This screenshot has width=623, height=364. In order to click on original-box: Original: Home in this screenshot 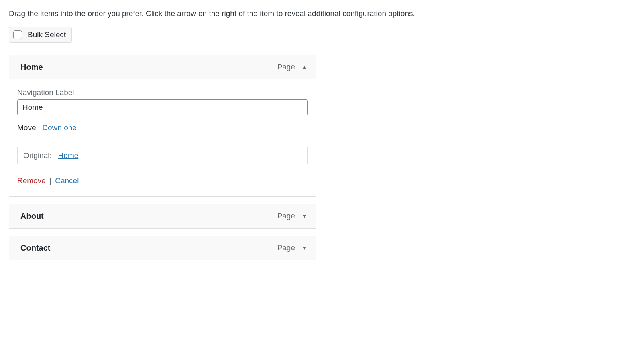, I will do `click(163, 156)`.